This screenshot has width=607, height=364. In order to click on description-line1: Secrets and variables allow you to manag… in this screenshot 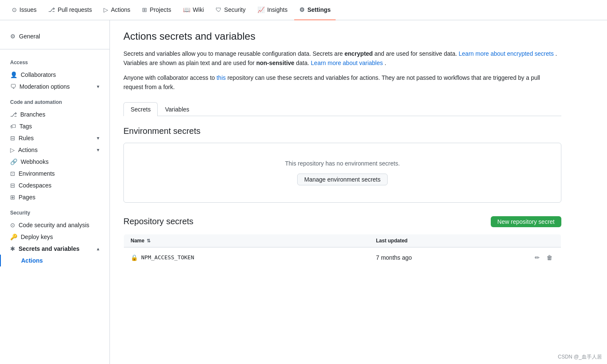, I will do `click(342, 58)`.